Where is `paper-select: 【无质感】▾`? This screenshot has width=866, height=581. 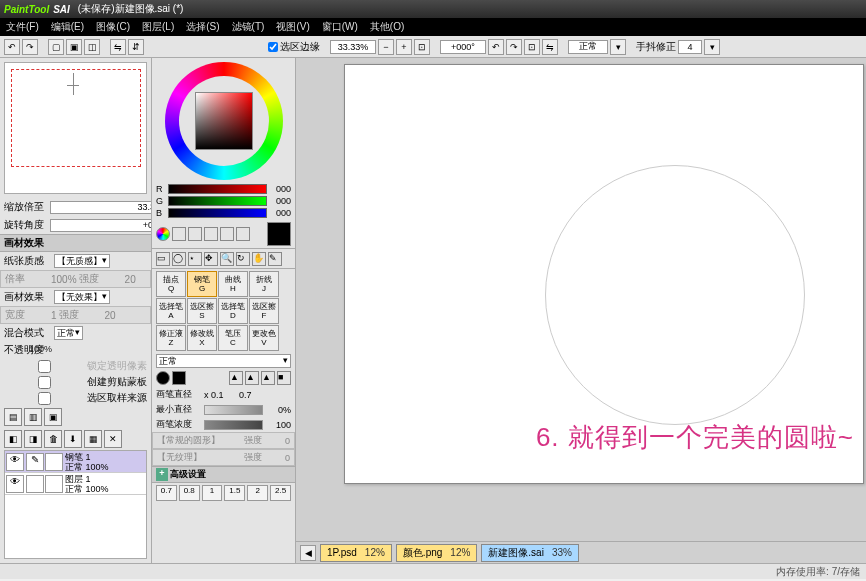 paper-select: 【无质感】▾ is located at coordinates (82, 261).